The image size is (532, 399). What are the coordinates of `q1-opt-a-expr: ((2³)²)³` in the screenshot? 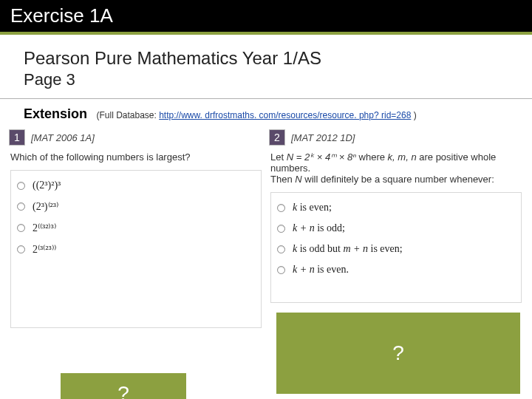 It's located at (47, 185).